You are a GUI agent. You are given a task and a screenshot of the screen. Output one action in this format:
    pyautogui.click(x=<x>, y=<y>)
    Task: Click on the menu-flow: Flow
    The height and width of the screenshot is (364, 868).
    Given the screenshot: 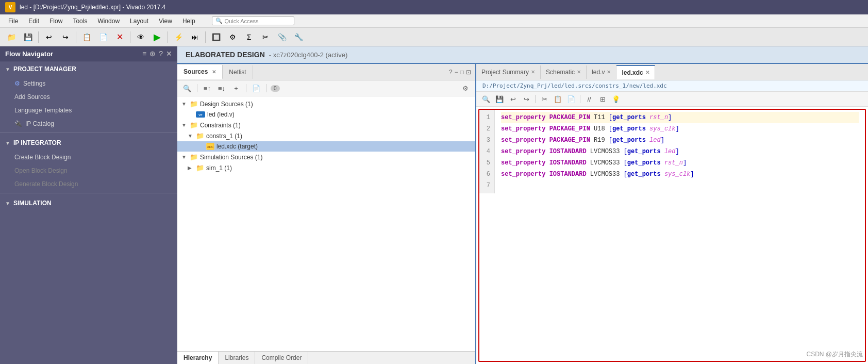 What is the action you would take?
    pyautogui.click(x=56, y=21)
    